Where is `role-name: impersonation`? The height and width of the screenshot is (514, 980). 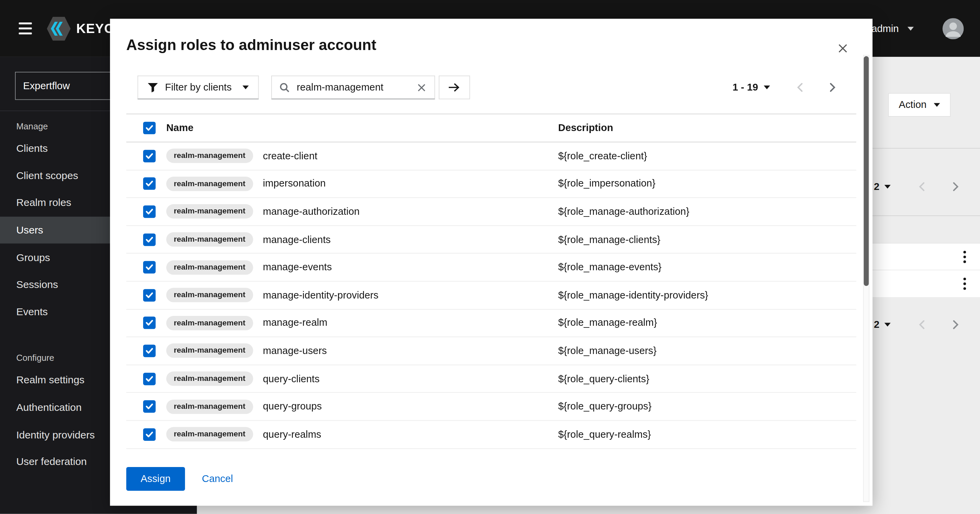
role-name: impersonation is located at coordinates (294, 184).